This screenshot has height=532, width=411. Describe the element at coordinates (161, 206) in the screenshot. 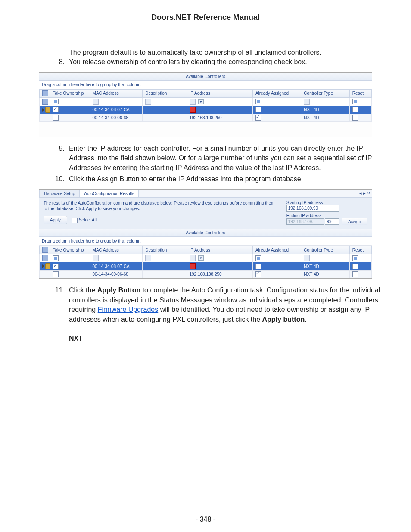

I see `instruction-text: The results of the AutoConfiguration com…` at that location.